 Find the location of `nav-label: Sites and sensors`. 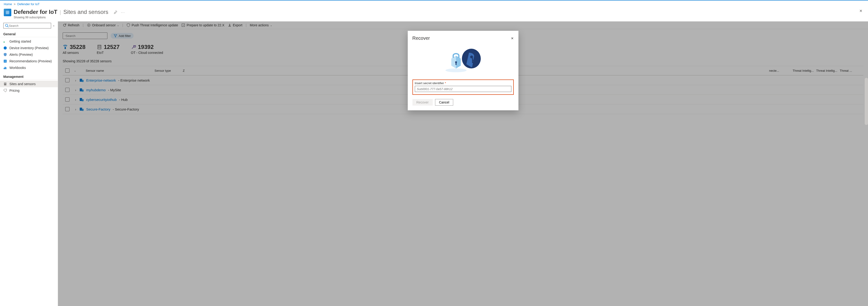

nav-label: Sites and sensors is located at coordinates (23, 84).